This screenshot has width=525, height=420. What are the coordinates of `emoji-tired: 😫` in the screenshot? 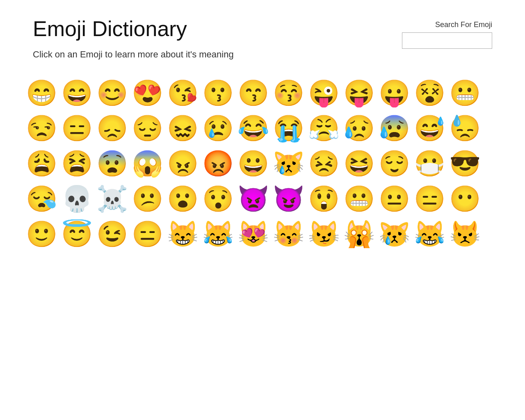 It's located at (77, 164).